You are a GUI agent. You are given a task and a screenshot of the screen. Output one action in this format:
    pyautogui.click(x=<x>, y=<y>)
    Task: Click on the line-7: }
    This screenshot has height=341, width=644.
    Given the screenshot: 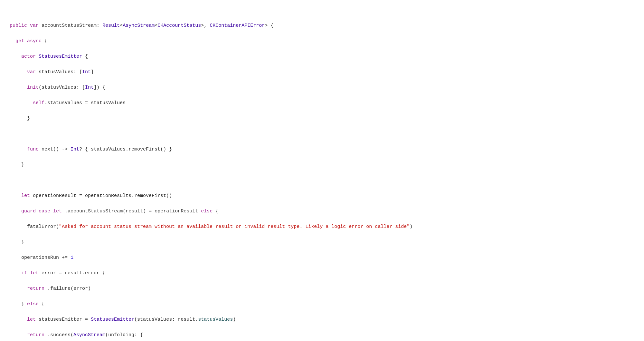 What is the action you would take?
    pyautogui.click(x=322, y=119)
    